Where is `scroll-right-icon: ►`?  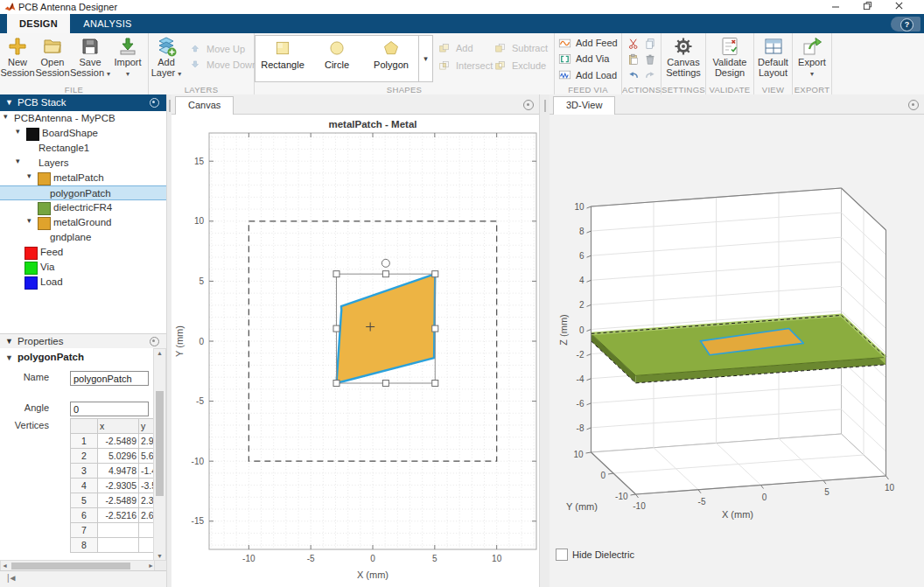
scroll-right-icon: ► is located at coordinates (150, 566).